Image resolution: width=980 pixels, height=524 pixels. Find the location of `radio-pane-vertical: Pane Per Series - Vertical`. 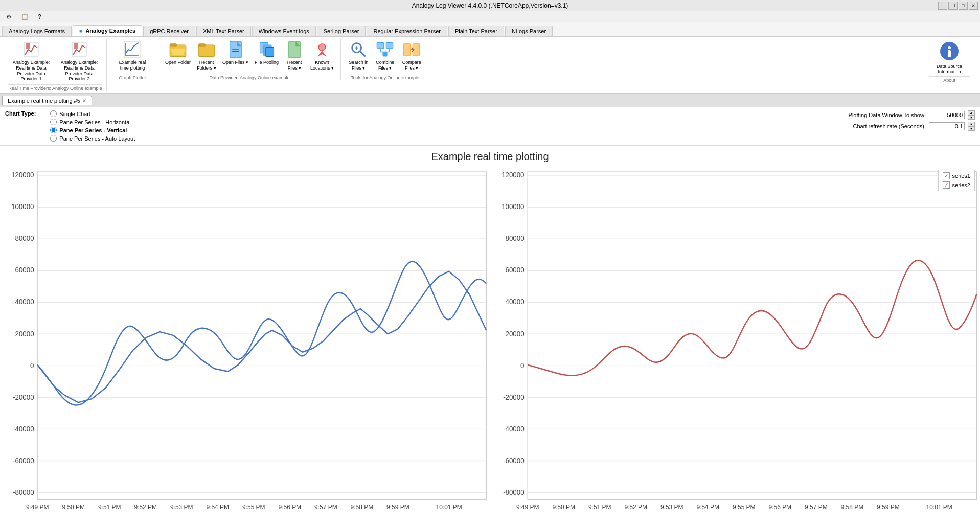

radio-pane-vertical: Pane Per Series - Vertical is located at coordinates (93, 130).